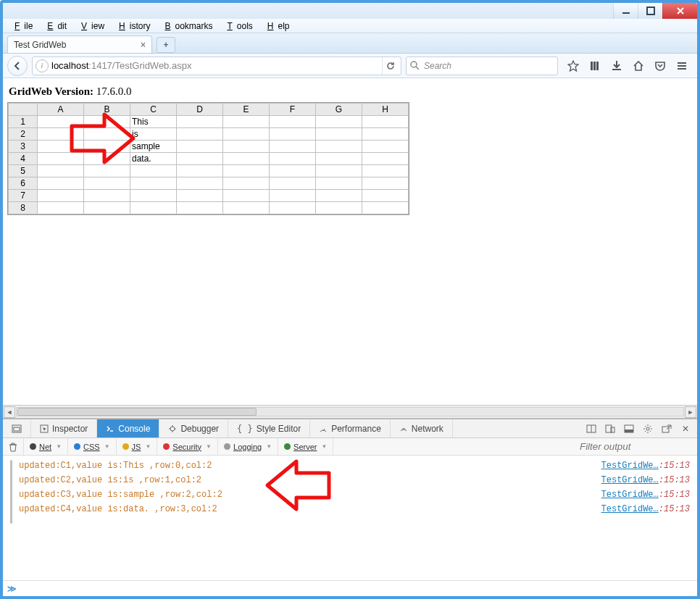  I want to click on cell-E3, so click(246, 146).